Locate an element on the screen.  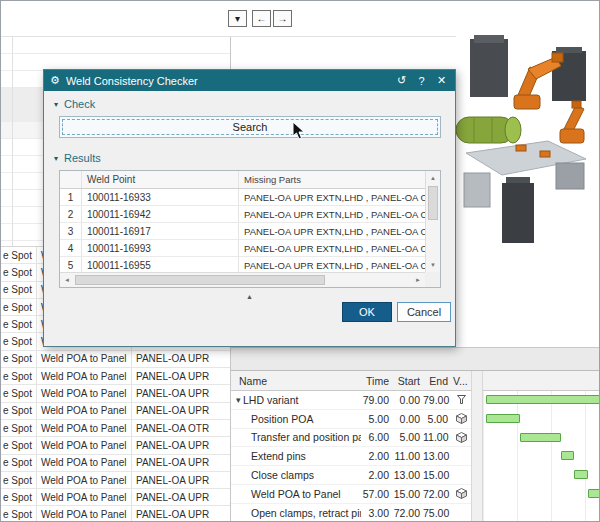
result-row: 5 100011-16955 PANEL-OA UPR EXTN,LHD , P… is located at coordinates (242, 264).